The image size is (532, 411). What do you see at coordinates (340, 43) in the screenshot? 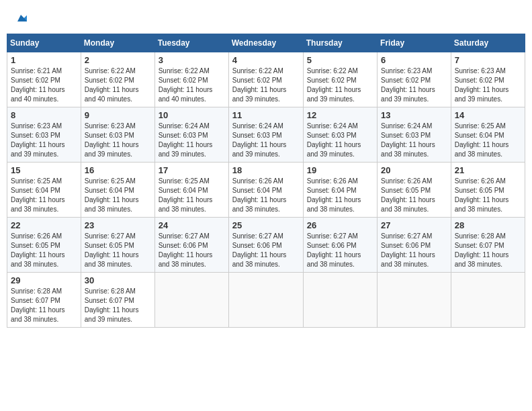
I see `day-header-thursday: Thursday` at bounding box center [340, 43].